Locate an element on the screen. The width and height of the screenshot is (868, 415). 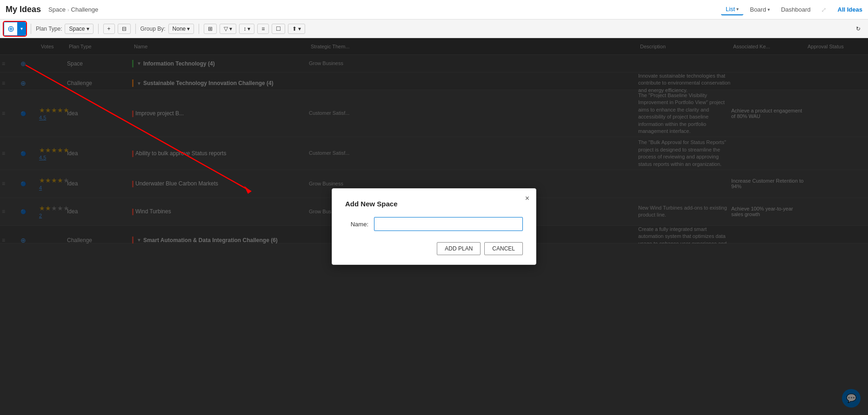
add-new-space-dialog: Add New Space × Name: ADD PLAN CANCEL is located at coordinates (434, 227).